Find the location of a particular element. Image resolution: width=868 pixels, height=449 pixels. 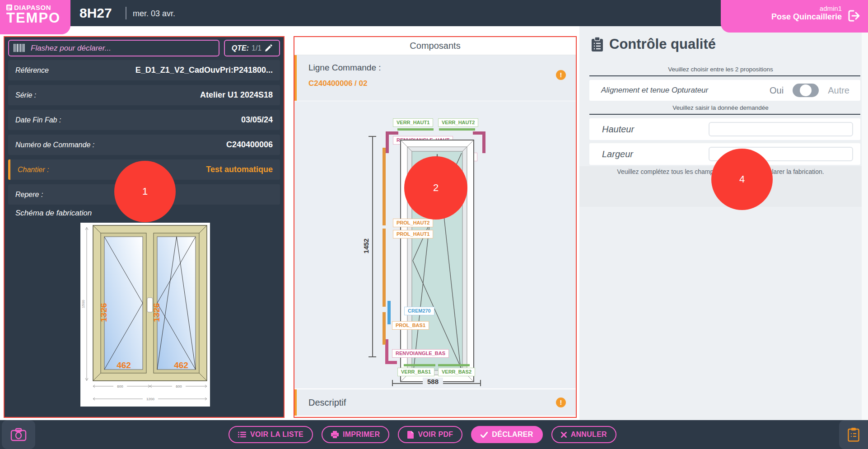

dim-width-value: 588 is located at coordinates (433, 381).